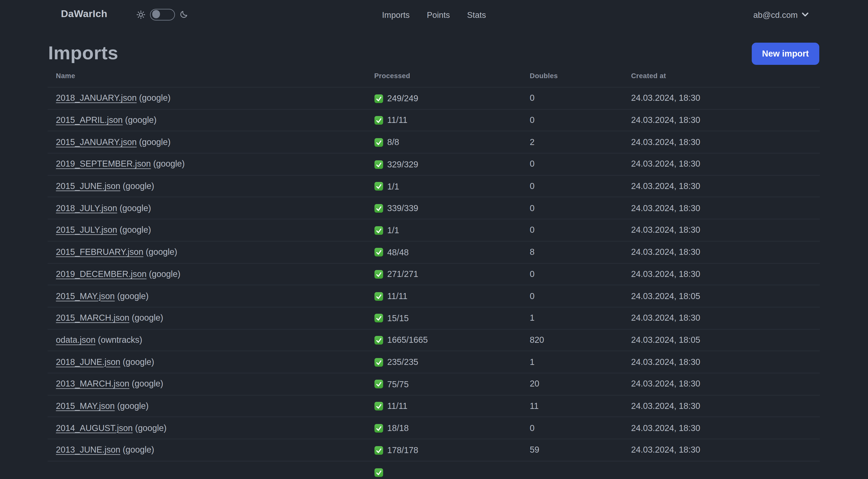  What do you see at coordinates (580, 340) in the screenshot?
I see `doubles-cell: 820` at bounding box center [580, 340].